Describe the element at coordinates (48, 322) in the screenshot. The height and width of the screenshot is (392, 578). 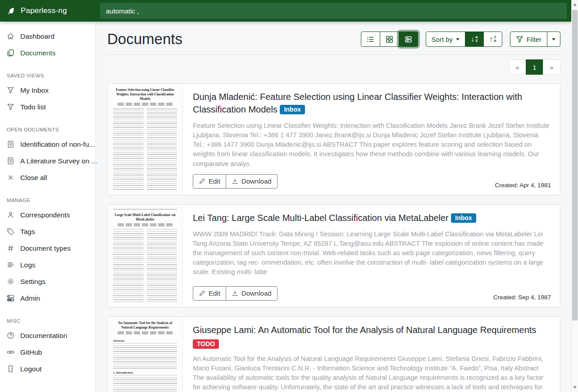
I see `sidebar-section-misc: MISC` at that location.